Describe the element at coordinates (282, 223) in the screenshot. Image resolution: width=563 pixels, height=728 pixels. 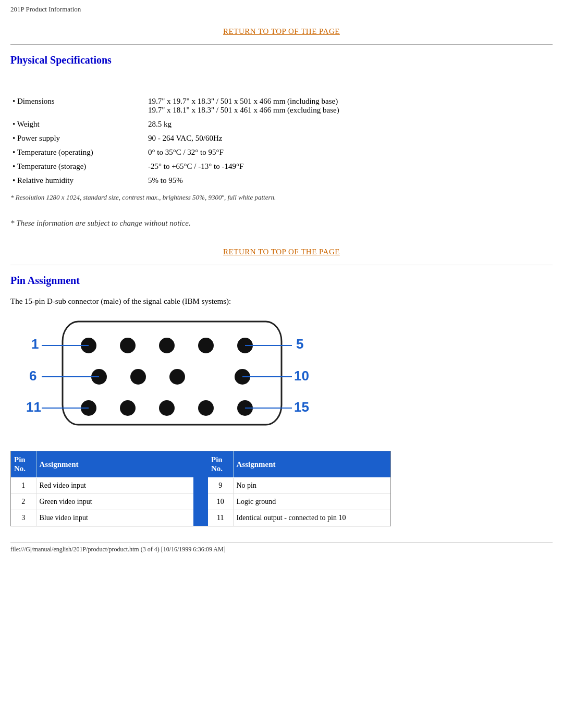
I see `specs-notice: * These information are subject to chang…` at that location.